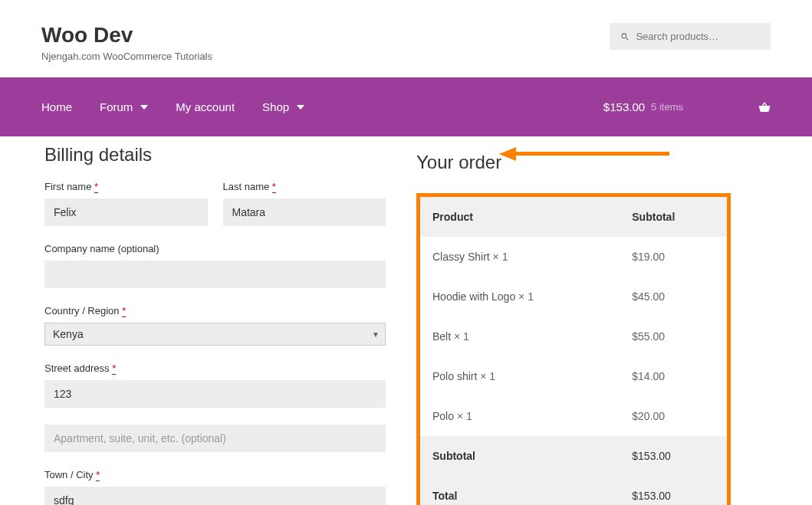  What do you see at coordinates (215, 274) in the screenshot?
I see `company-input` at bounding box center [215, 274].